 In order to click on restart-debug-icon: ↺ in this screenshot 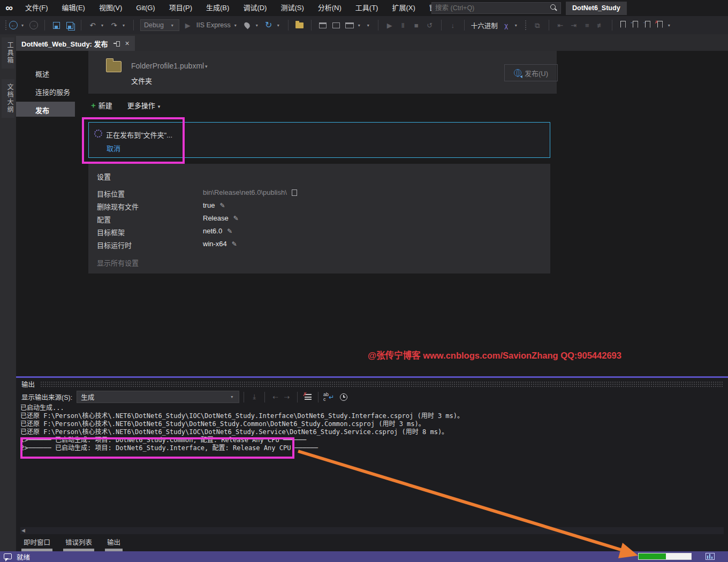, I will do `click(430, 25)`.